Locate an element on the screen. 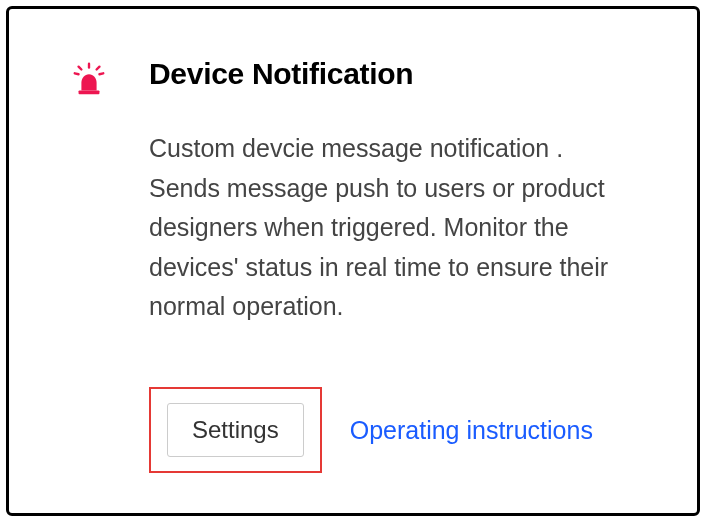  settings-button: Settings is located at coordinates (236, 430).